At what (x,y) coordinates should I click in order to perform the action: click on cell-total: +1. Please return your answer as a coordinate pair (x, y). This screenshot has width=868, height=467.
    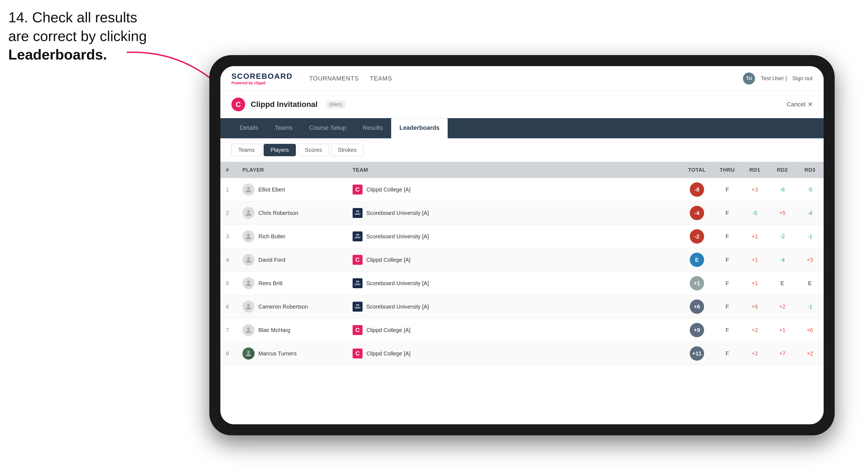
    Looking at the image, I should click on (697, 283).